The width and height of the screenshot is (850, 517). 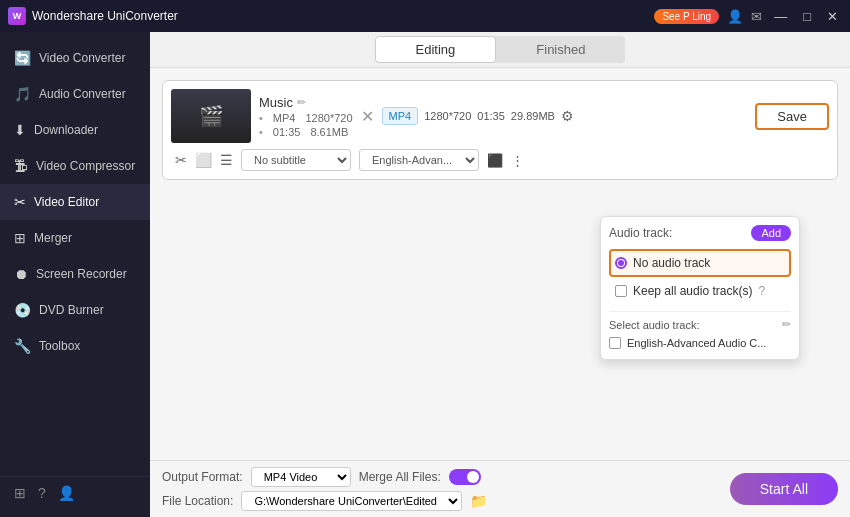 What do you see at coordinates (82, 274) in the screenshot?
I see `sidebar-item-label: Screen Recorder` at bounding box center [82, 274].